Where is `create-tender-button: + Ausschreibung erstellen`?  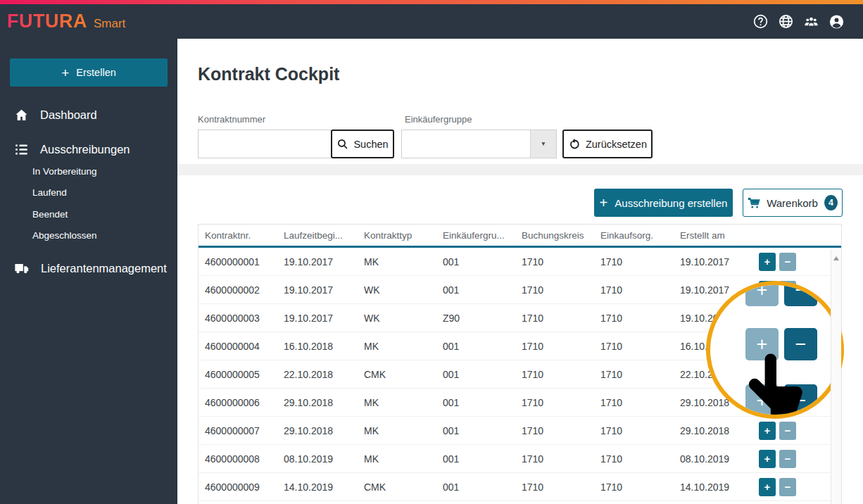
create-tender-button: + Ausschreibung erstellen is located at coordinates (663, 203).